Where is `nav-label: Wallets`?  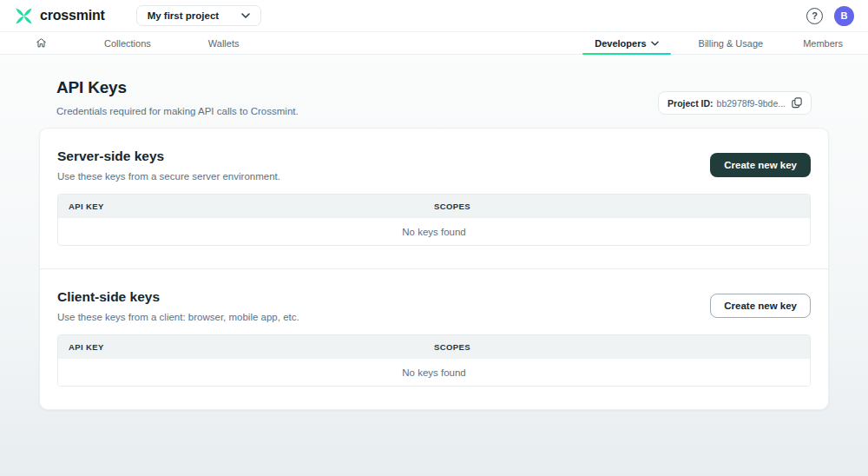 nav-label: Wallets is located at coordinates (224, 43).